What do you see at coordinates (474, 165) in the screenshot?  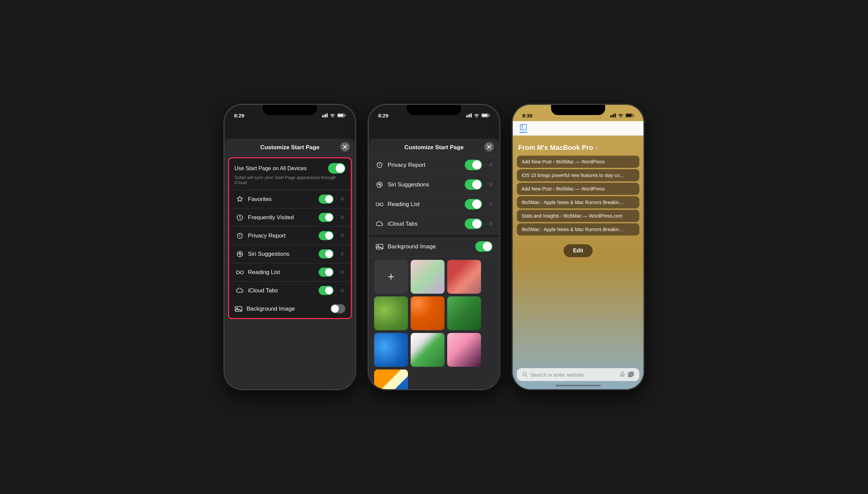 I see `p2-privacy-toggle` at bounding box center [474, 165].